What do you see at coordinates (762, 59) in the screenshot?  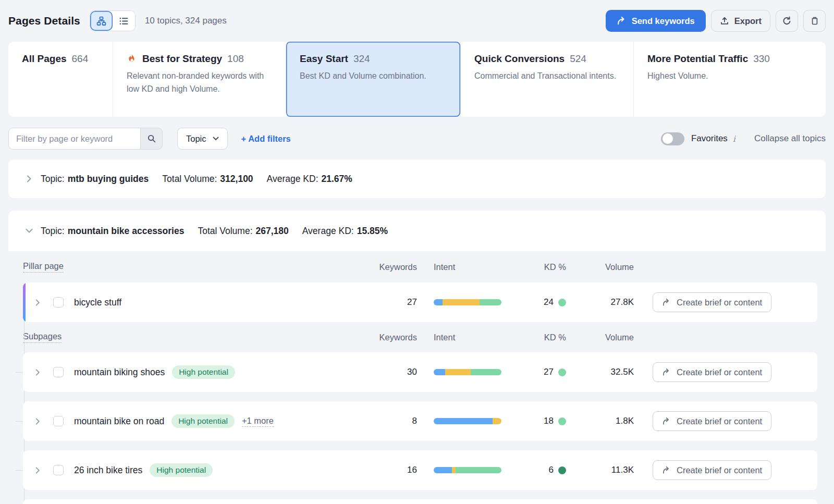 I see `tab-count: 330` at bounding box center [762, 59].